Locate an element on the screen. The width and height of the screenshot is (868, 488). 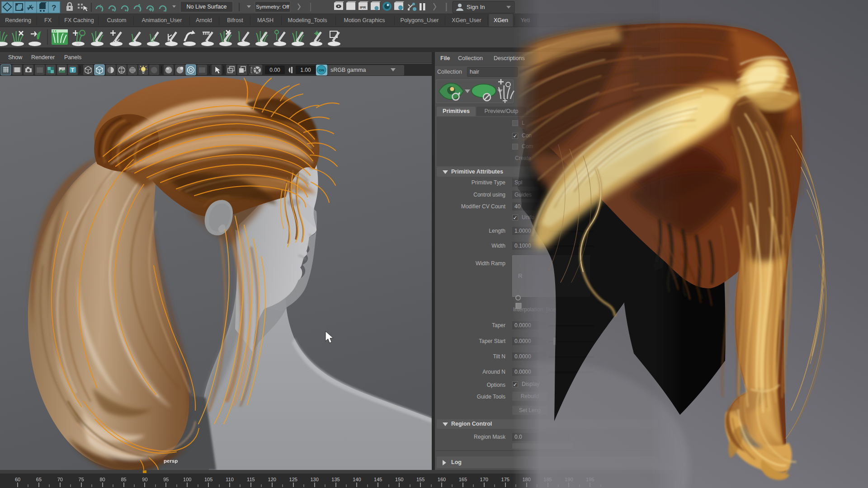
svg-text: 1.00 is located at coordinates (306, 70).